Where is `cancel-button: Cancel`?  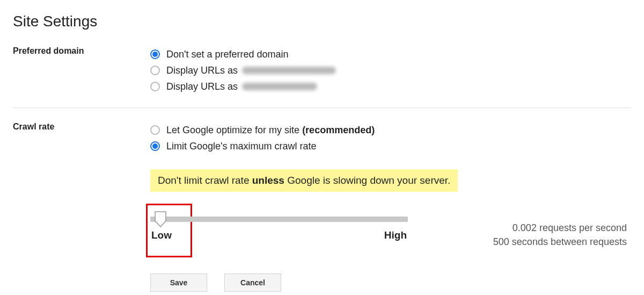
cancel-button: Cancel is located at coordinates (253, 283).